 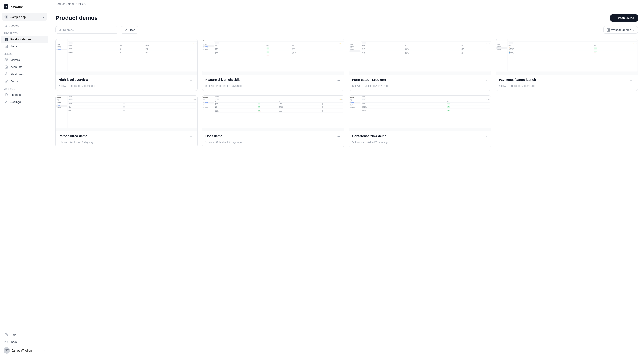 I want to click on sidebar-item-label: Playbooks, so click(x=17, y=74).